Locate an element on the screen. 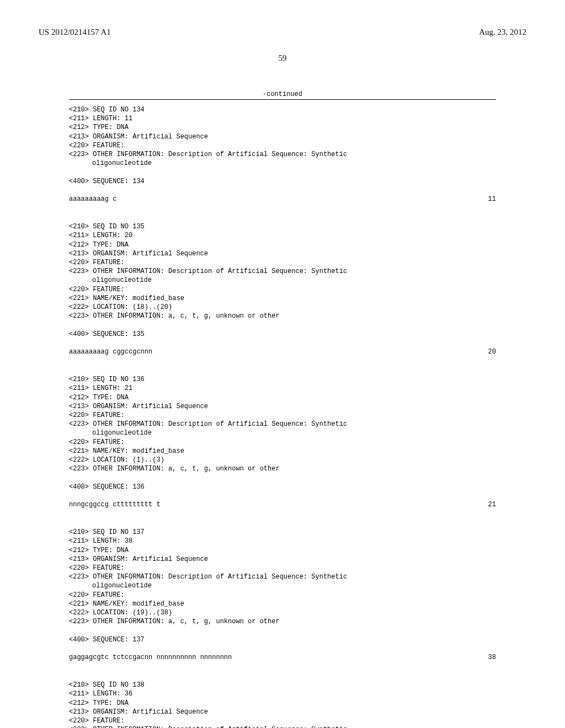 The image size is (565, 728). sequence-data-row: gaggagcgtc tctccgacnn nnnnnnnnnn nnnnnnn… is located at coordinates (282, 657).